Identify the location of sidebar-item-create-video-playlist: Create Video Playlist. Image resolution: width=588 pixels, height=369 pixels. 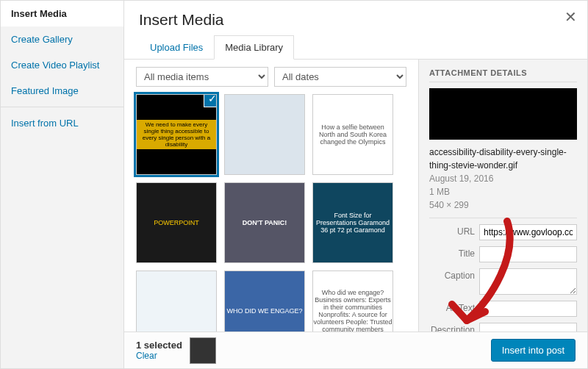
(62, 65).